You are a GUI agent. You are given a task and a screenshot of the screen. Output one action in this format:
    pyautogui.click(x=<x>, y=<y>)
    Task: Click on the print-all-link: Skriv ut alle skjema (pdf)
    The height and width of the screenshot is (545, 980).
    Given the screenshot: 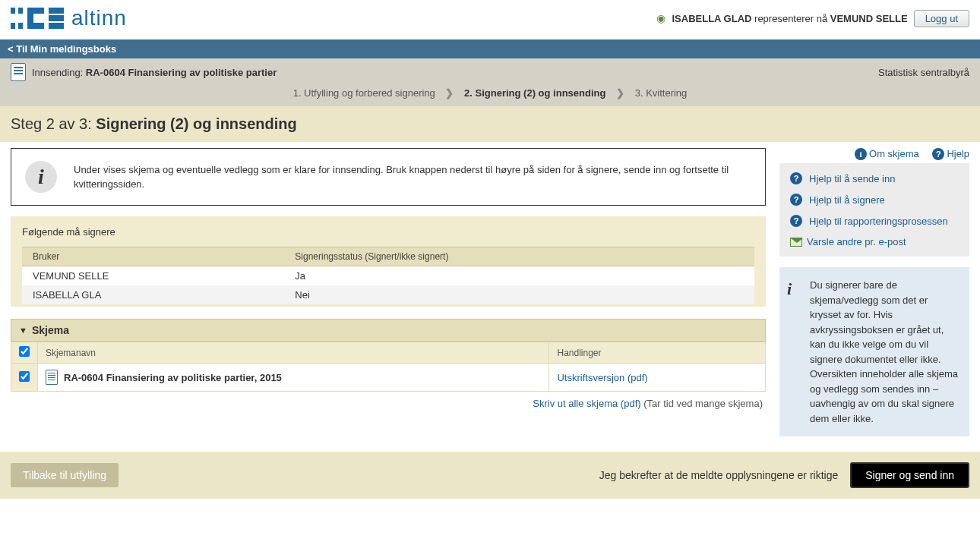 What is the action you would take?
    pyautogui.click(x=586, y=404)
    